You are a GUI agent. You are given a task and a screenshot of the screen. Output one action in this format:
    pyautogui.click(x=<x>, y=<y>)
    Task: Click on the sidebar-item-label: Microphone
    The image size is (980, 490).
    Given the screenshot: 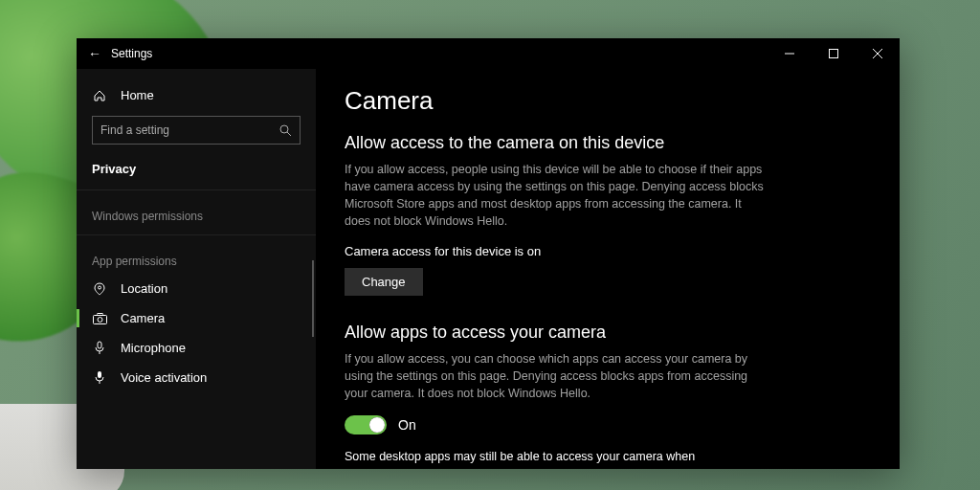 What is the action you would take?
    pyautogui.click(x=153, y=348)
    